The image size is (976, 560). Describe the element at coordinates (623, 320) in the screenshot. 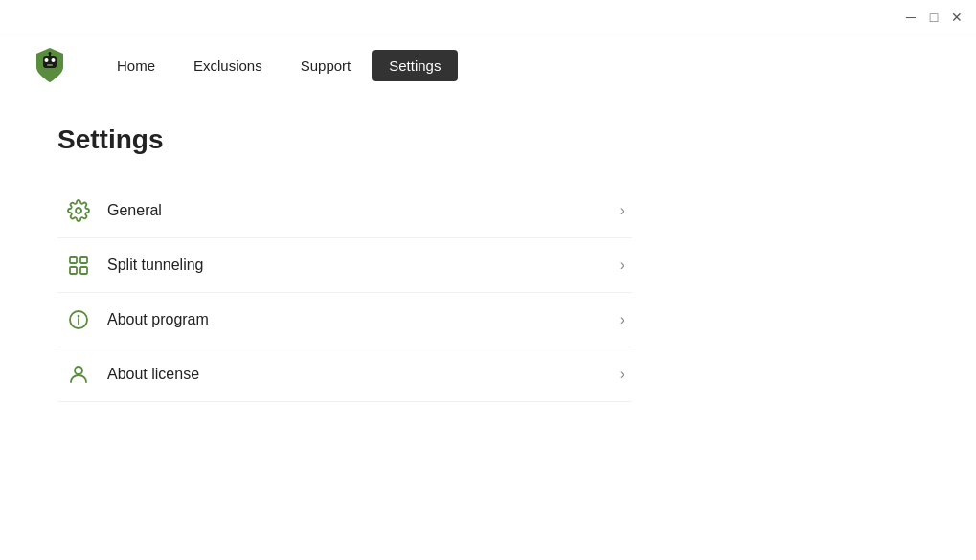

I see `about-program-chevron: ›` at that location.